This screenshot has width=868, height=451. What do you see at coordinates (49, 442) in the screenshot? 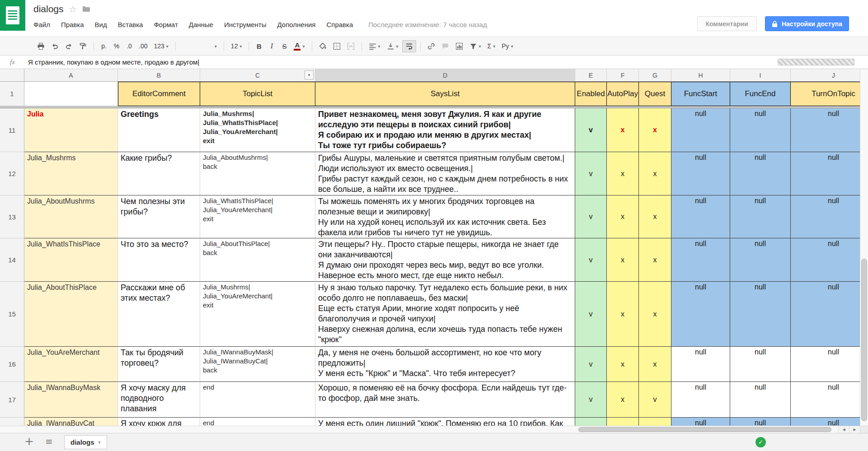
I see `all-sheets-button: ≡` at bounding box center [49, 442].